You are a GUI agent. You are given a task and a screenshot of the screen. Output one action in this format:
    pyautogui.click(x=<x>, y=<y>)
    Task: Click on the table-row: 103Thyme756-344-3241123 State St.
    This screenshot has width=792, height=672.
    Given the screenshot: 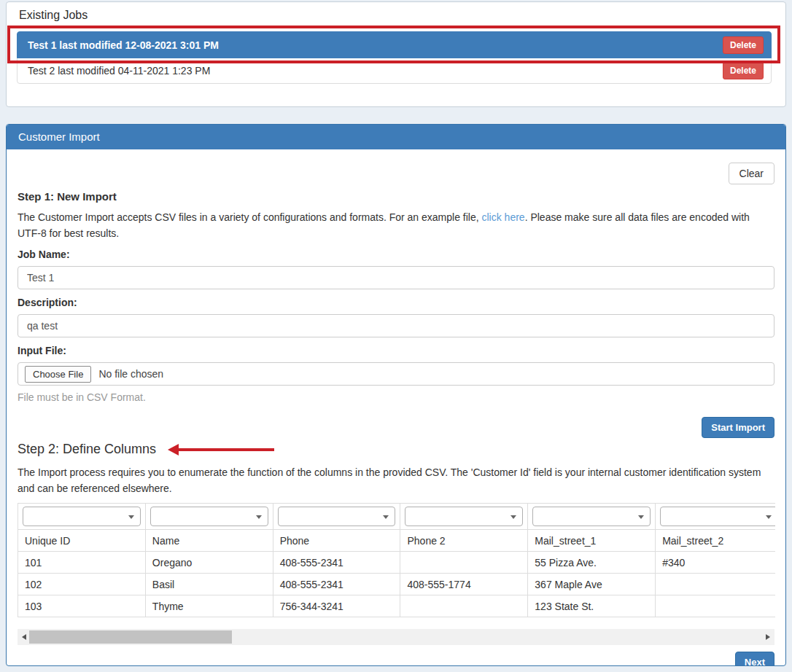 What is the action you would take?
    pyautogui.click(x=397, y=606)
    